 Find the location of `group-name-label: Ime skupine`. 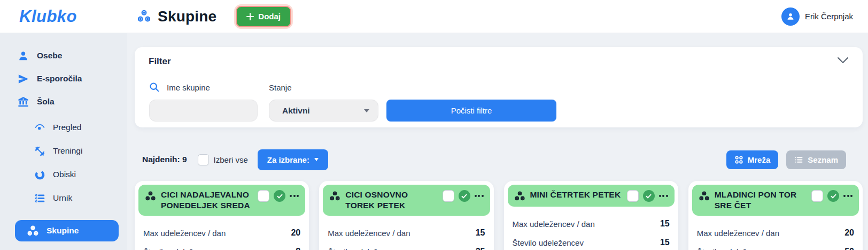

group-name-label: Ime skupine is located at coordinates (188, 88).